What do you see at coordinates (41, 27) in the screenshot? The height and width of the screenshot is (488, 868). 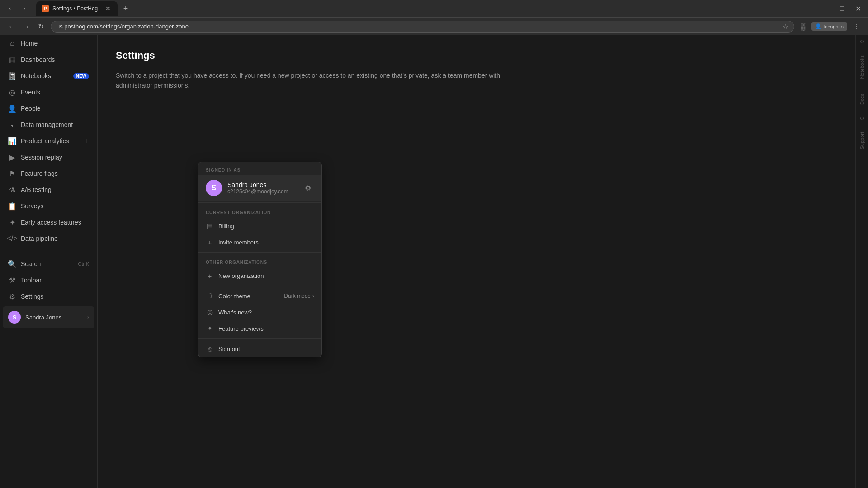 I see `refresh-button: ↻` at bounding box center [41, 27].